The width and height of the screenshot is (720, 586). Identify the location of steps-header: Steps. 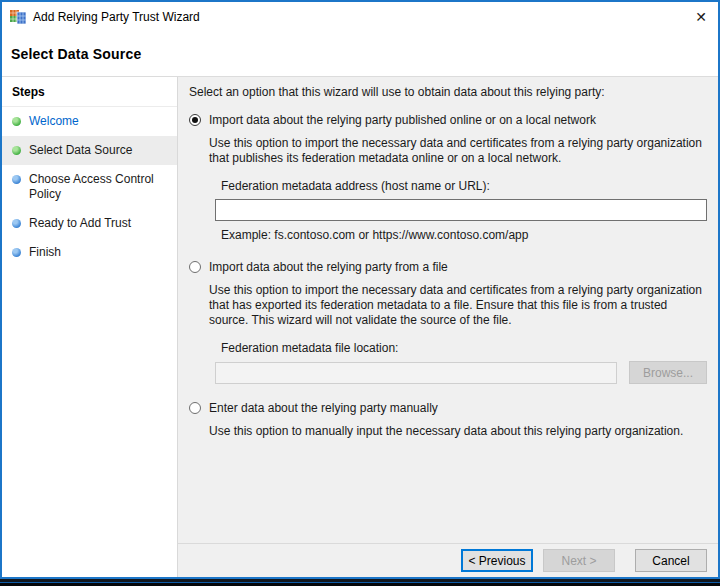
(90, 92).